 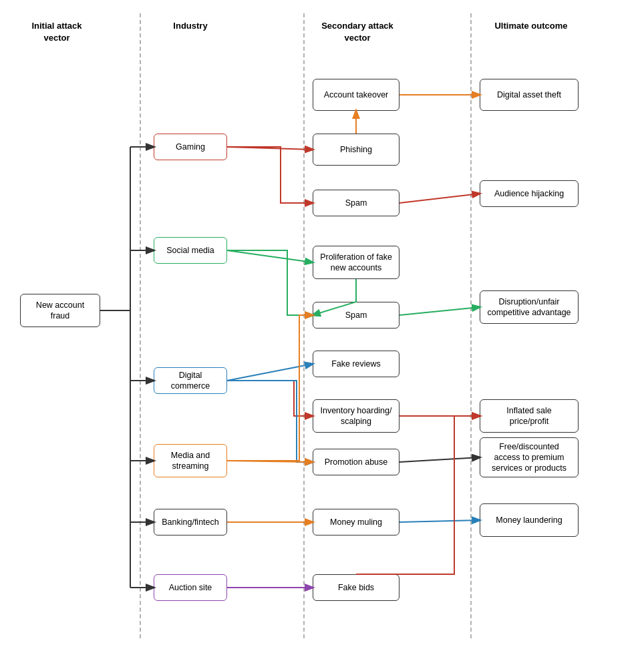 What do you see at coordinates (190, 381) in the screenshot?
I see `box-digital-commerce: Digital commerce` at bounding box center [190, 381].